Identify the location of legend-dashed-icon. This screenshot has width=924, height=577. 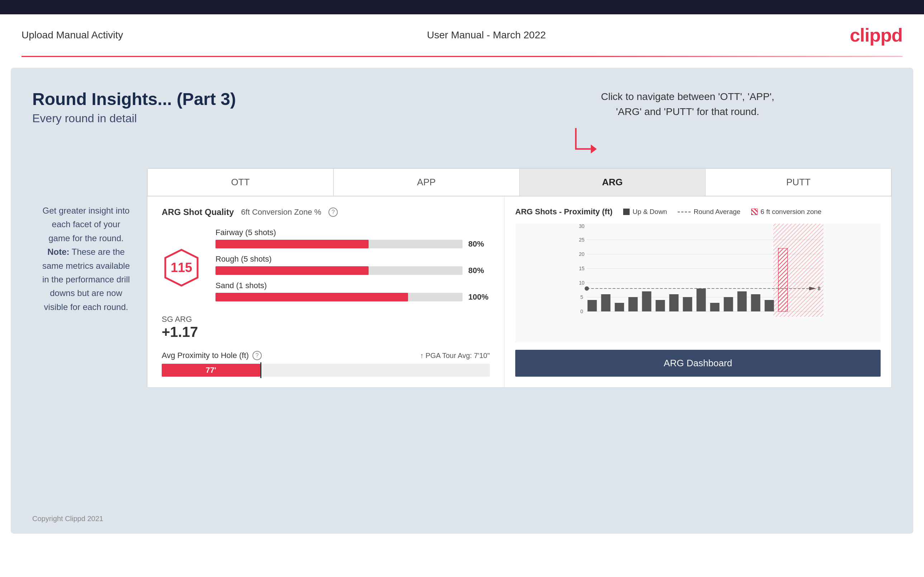
(684, 212).